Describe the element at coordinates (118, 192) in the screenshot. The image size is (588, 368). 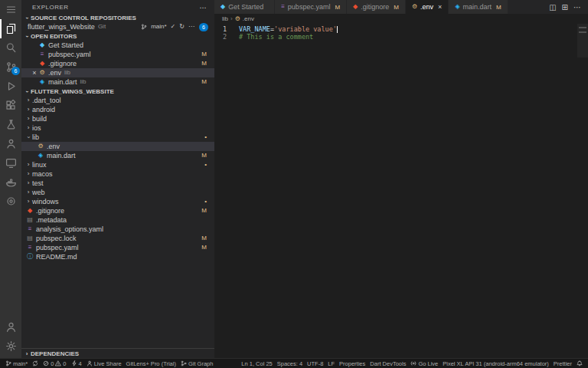
I see `tree-folder-web: › web` at that location.